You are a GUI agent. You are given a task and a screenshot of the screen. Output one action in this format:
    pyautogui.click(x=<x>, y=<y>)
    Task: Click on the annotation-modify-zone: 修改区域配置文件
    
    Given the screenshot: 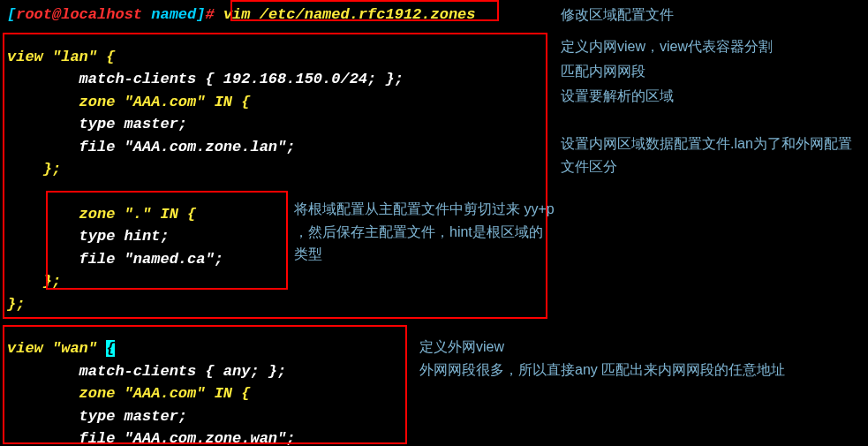 What is the action you would take?
    pyautogui.click(x=711, y=15)
    